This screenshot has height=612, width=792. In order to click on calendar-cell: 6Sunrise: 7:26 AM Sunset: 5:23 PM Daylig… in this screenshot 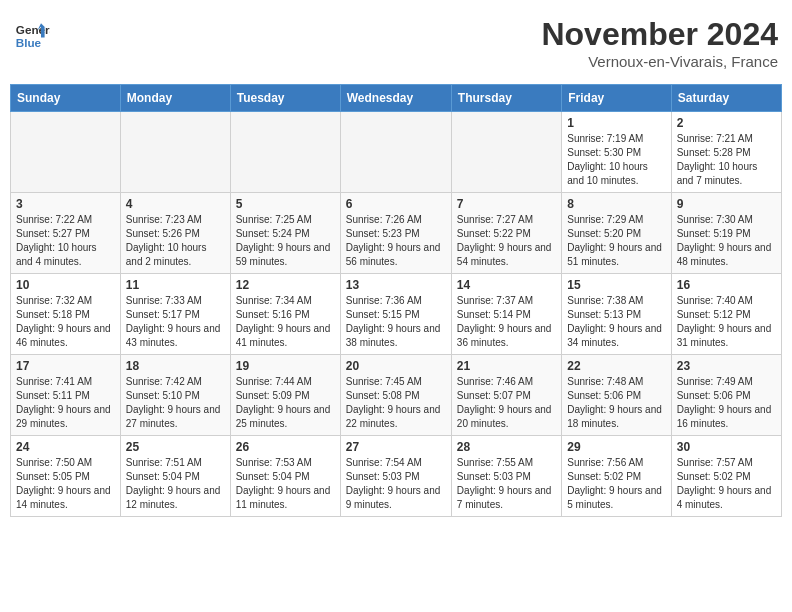, I will do `click(396, 234)`.